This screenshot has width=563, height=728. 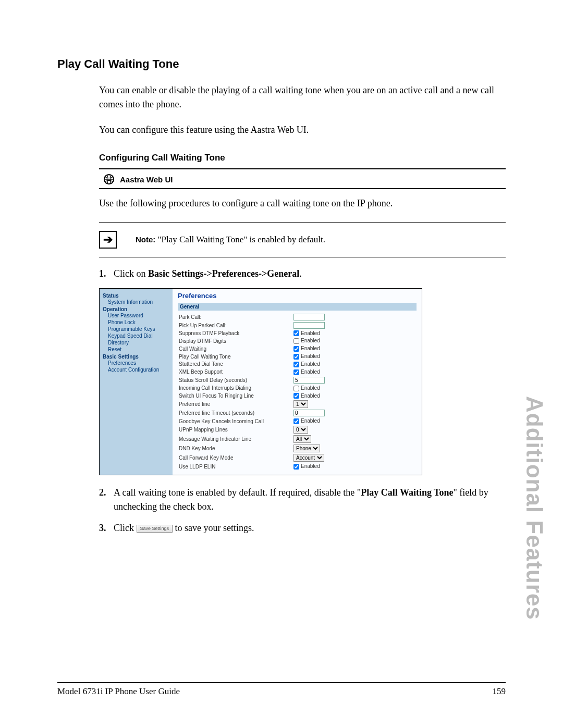 I want to click on intro-para-2: You can configure this feature using the…, so click(x=302, y=130).